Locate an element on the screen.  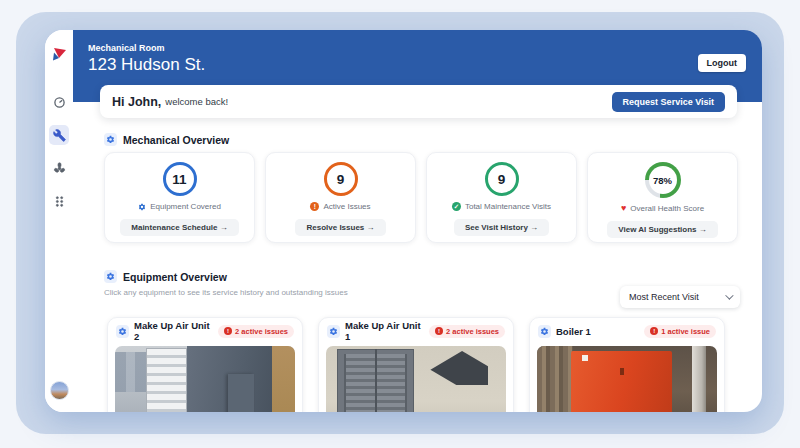
stat-card-health-score: 78% ♥ Overall Health Score View AI Sugge… is located at coordinates (662, 198).